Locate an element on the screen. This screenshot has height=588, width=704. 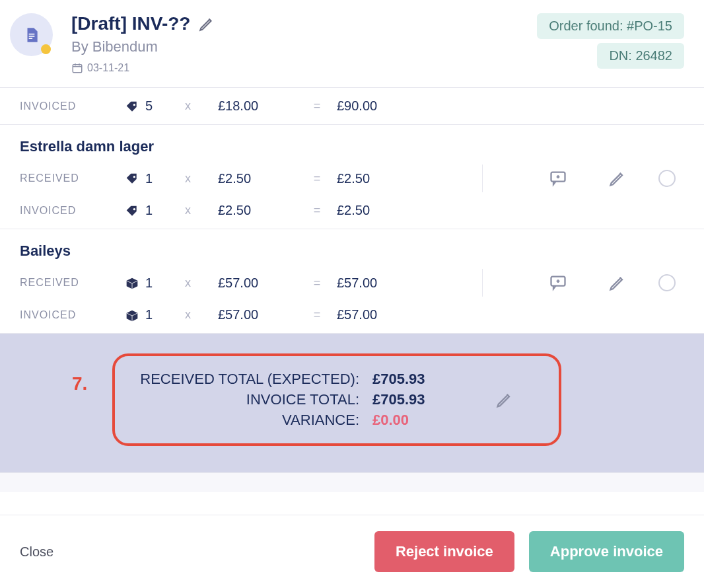
header-info: [Draft] INV-?? By Bibendum 03-11-21 is located at coordinates (304, 44).